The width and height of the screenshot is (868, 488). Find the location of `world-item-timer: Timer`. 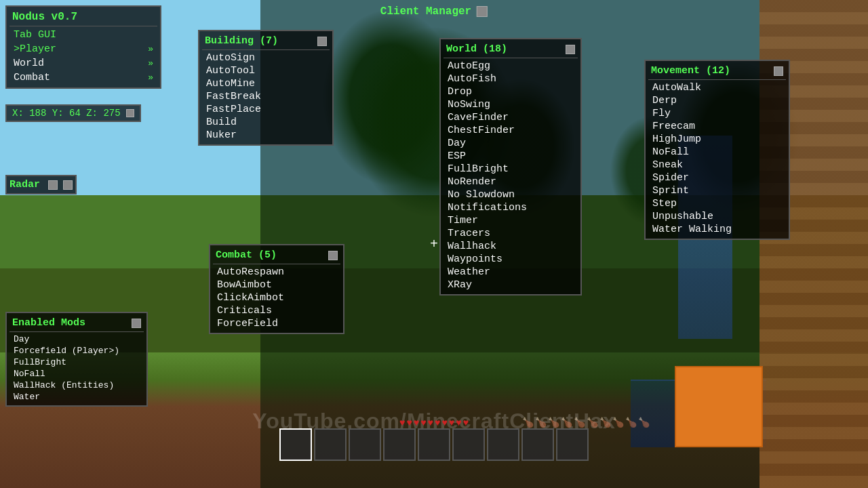

world-item-timer: Timer is located at coordinates (511, 221).